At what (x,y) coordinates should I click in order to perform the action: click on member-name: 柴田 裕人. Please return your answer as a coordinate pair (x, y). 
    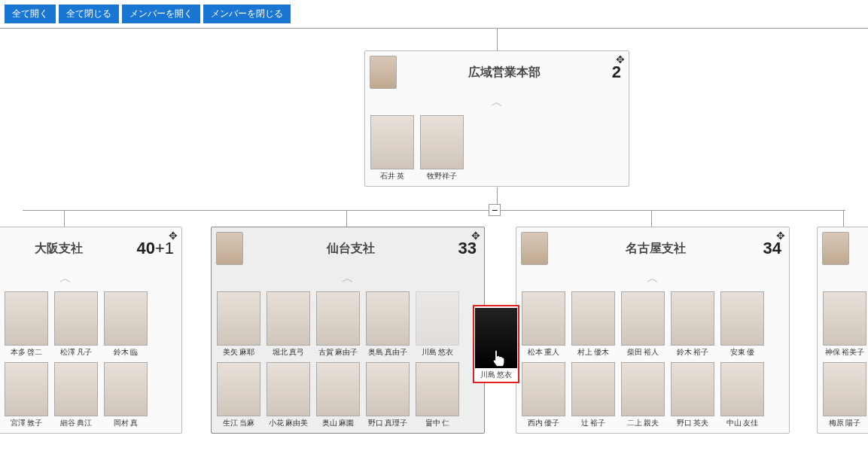
    Looking at the image, I should click on (643, 352).